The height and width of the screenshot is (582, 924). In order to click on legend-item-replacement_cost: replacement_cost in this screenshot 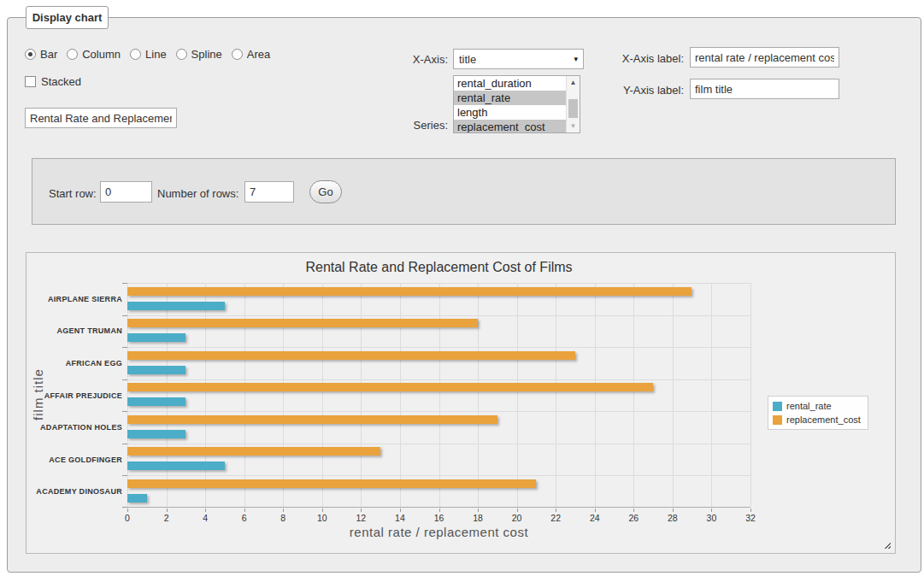, I will do `click(817, 420)`.